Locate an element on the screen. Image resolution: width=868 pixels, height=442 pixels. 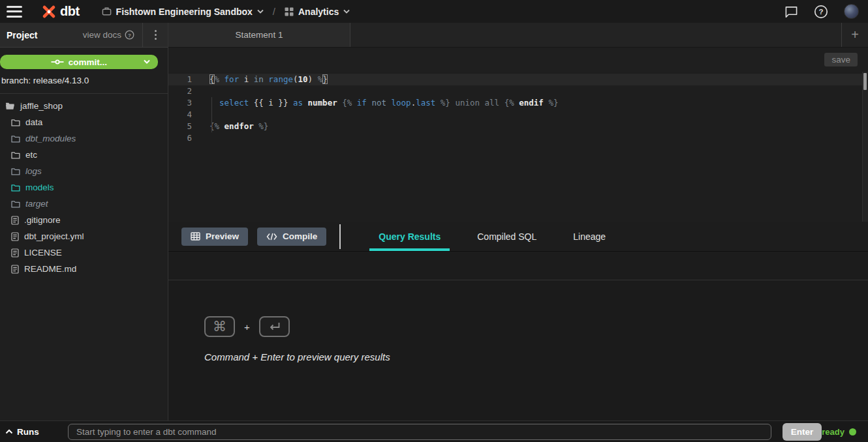
branch-commit-icon is located at coordinates (57, 62).